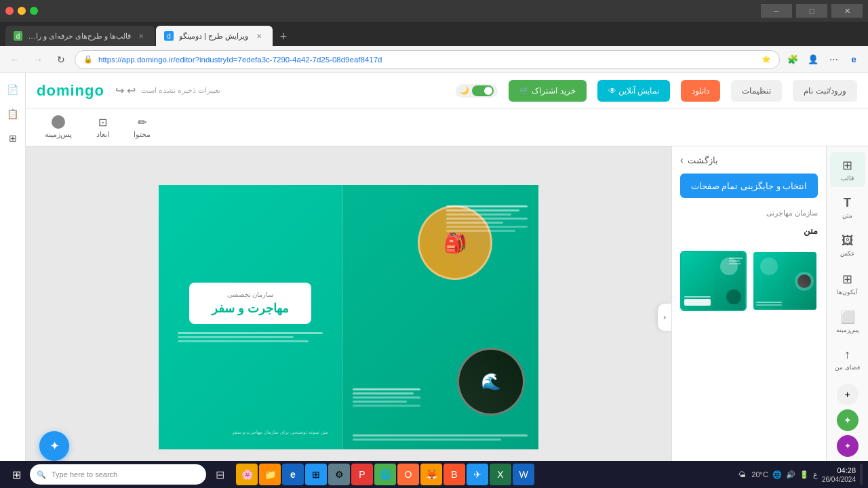  Describe the element at coordinates (861, 474) in the screenshot. I see `show-desktop-btn` at that location.